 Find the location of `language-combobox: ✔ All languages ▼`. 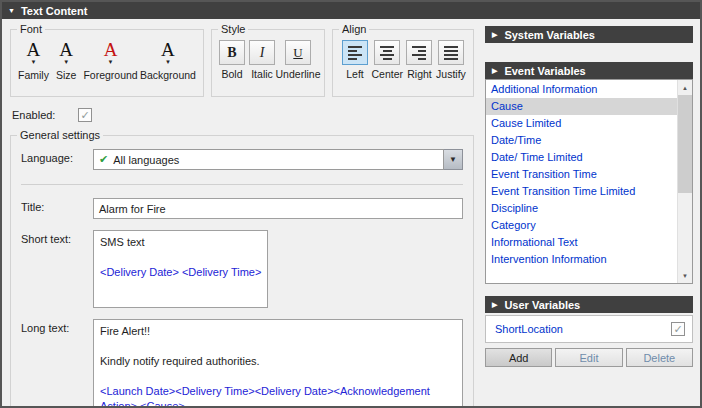

language-combobox: ✔ All languages ▼ is located at coordinates (278, 160).